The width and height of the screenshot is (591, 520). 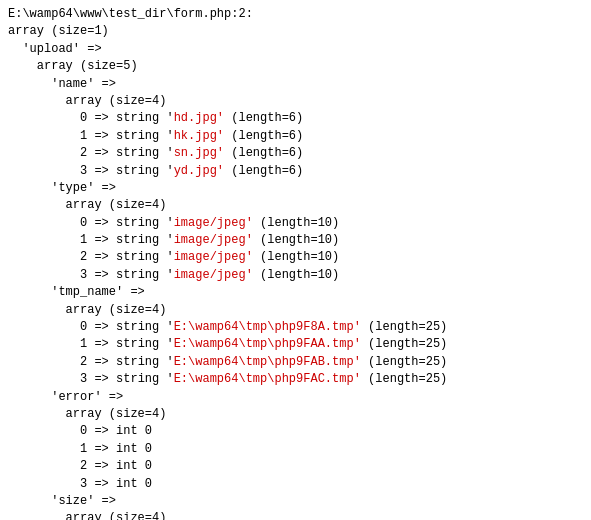 What do you see at coordinates (296, 154) in the screenshot?
I see `code-line: 2 => string 'sn.jpg' (length=6)` at bounding box center [296, 154].